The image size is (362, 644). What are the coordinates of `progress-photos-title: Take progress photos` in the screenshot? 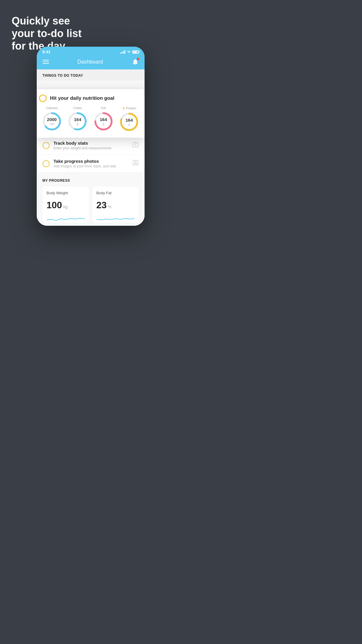 It's located at (91, 161).